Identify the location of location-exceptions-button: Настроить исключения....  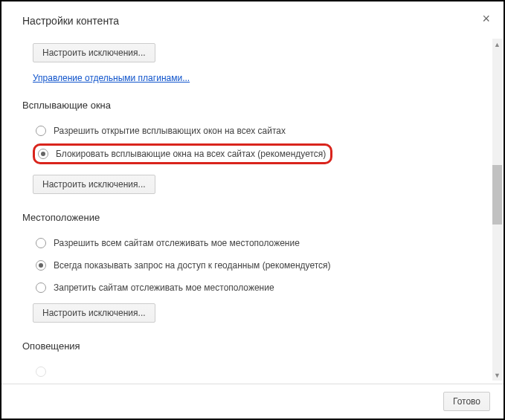
(94, 313).